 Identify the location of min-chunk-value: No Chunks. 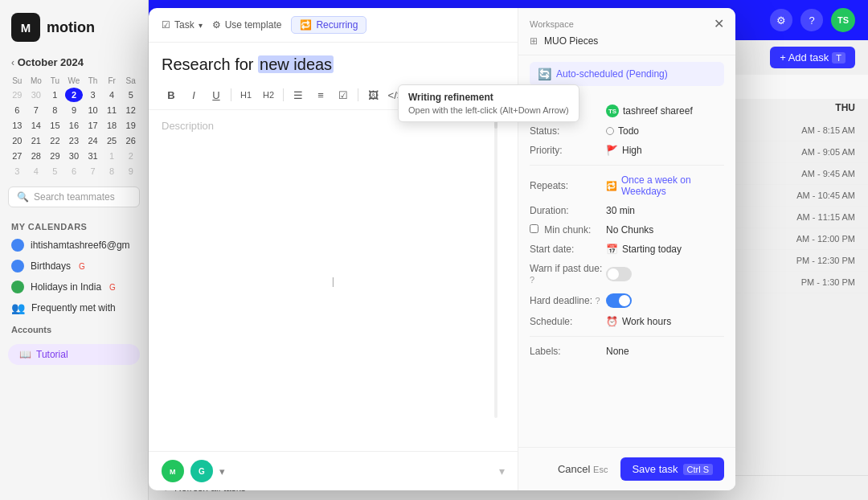
(665, 230).